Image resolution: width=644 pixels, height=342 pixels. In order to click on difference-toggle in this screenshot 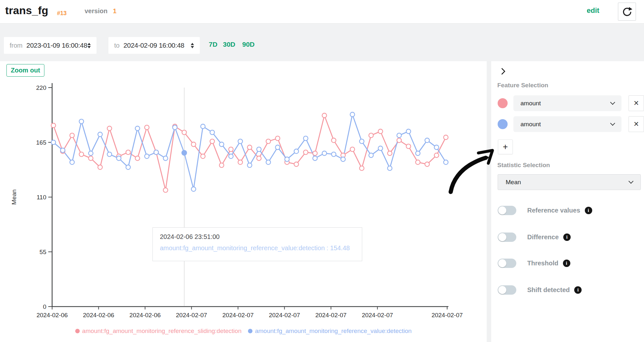, I will do `click(507, 237)`.